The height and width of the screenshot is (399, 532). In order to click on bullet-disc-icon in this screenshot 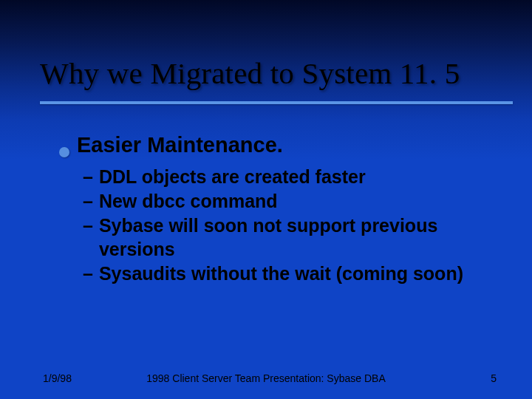, I will do `click(64, 152)`.